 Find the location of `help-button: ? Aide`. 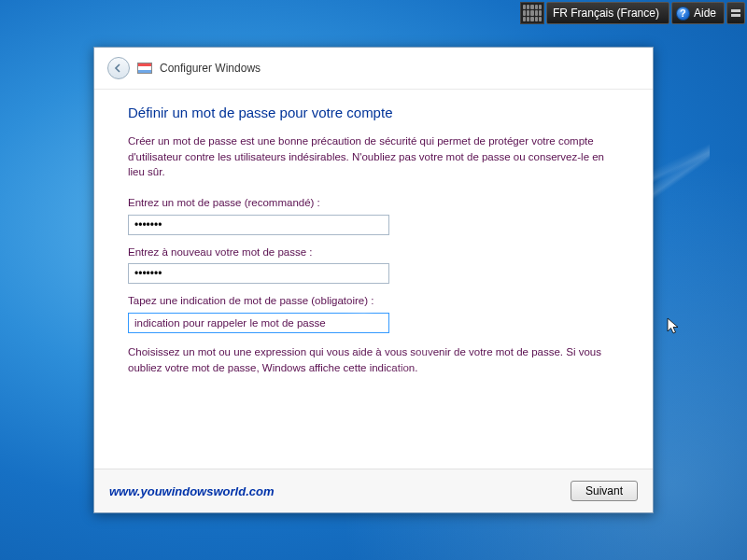

help-button: ? Aide is located at coordinates (698, 13).